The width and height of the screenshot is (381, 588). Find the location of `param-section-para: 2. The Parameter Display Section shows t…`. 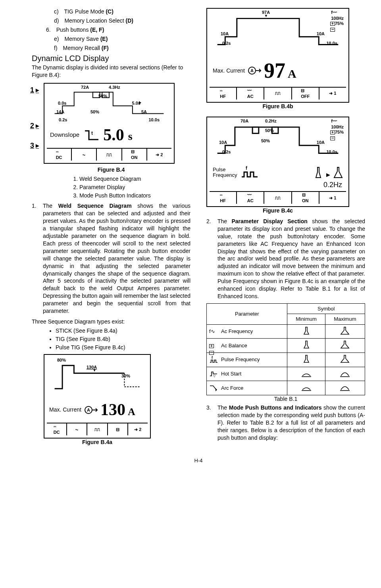

param-section-para: 2. The Parameter Display Section shows t… is located at coordinates (286, 259).